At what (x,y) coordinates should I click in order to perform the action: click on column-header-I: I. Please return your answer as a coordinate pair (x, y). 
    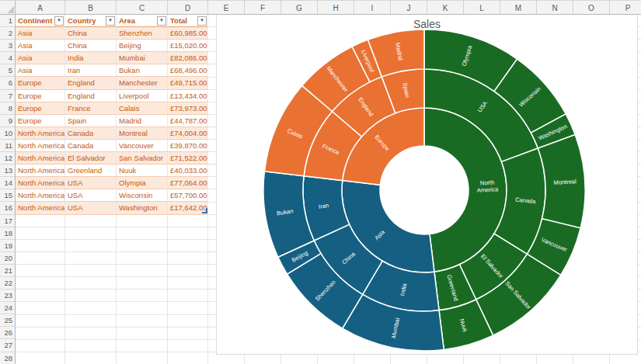
    Looking at the image, I should click on (373, 8).